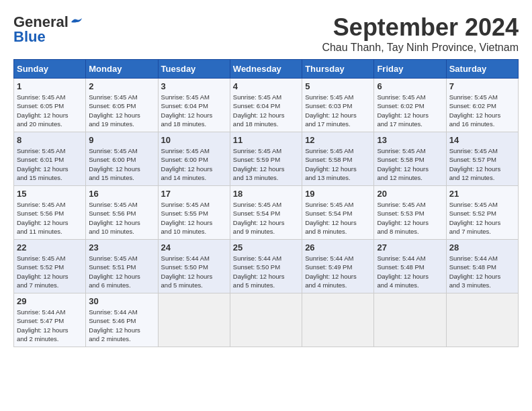 This screenshot has height=411, width=532. What do you see at coordinates (410, 159) in the screenshot?
I see `calendar-cell-13: 13Sunrise: 5:45 AMSunset: 5:58 PMDayligh…` at bounding box center [410, 159].